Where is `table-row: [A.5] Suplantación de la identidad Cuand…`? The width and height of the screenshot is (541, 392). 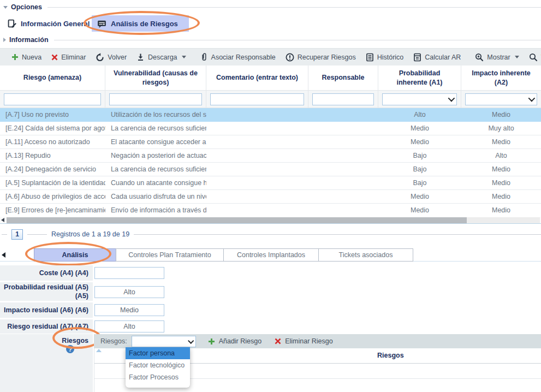
table-row: [A.5] Suplantación de la identidad Cuand… is located at coordinates (271, 183).